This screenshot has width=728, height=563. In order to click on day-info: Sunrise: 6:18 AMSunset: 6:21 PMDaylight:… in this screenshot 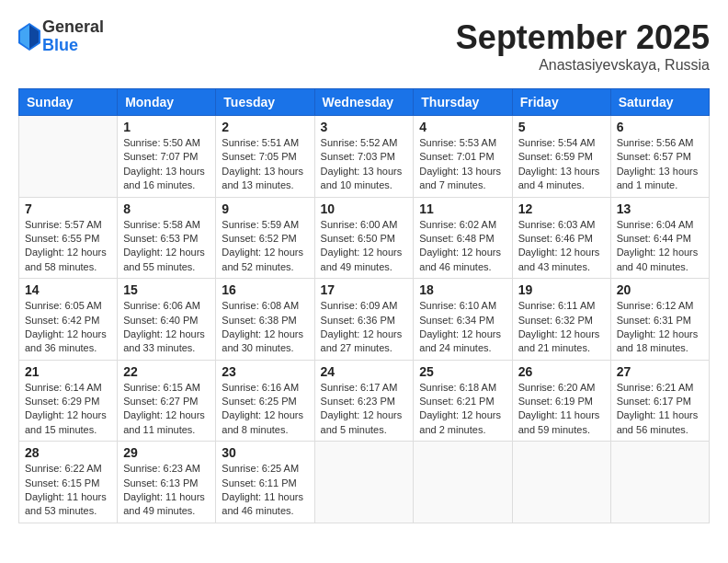, I will do `click(462, 409)`.